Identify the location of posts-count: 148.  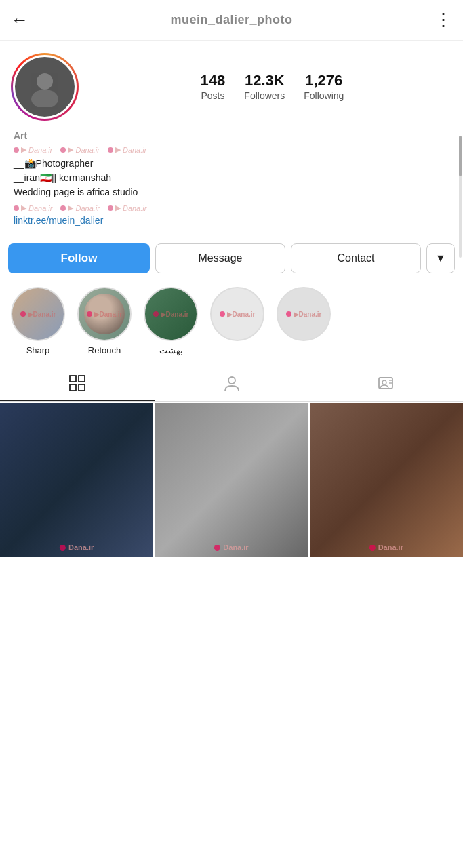
(213, 81).